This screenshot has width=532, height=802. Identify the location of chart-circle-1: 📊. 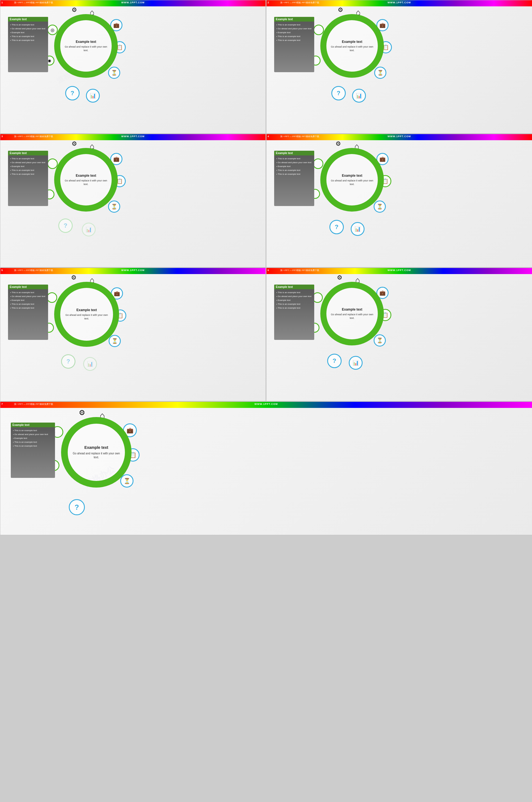
(93, 96).